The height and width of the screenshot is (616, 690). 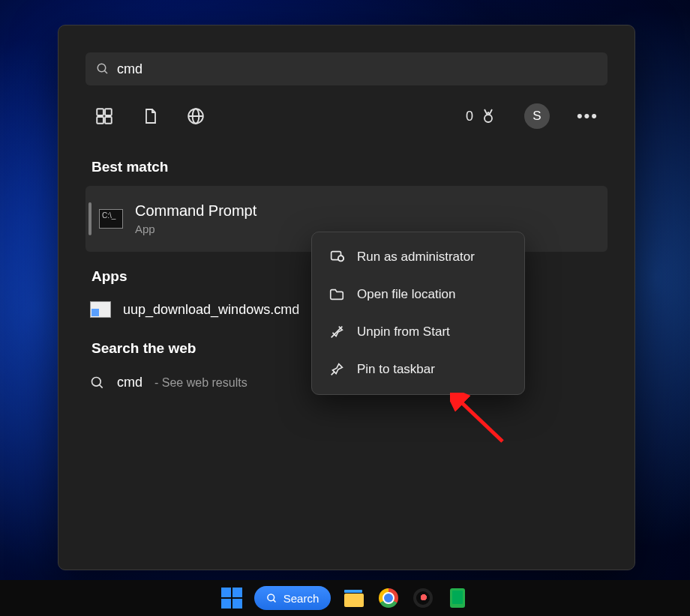 What do you see at coordinates (345, 598) in the screenshot?
I see `taskbar: Search` at bounding box center [345, 598].